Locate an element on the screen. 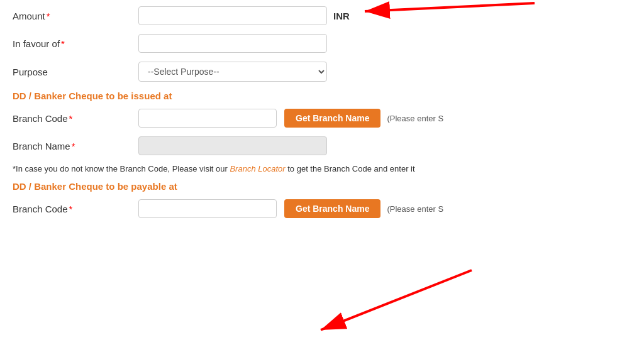 Image resolution: width=644 pixels, height=362 pixels. get-branch-btn1: Get Branch Name is located at coordinates (332, 118).